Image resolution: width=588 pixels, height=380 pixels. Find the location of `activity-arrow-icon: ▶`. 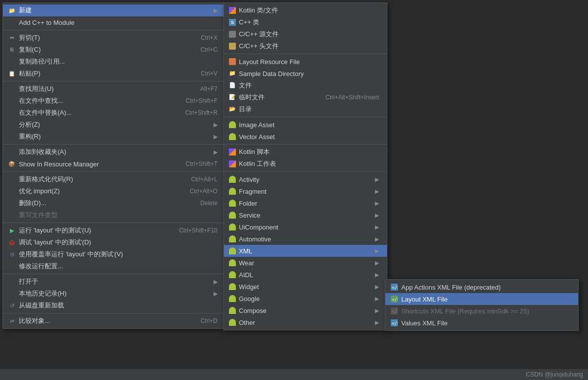

activity-arrow-icon: ▶ is located at coordinates (377, 180).